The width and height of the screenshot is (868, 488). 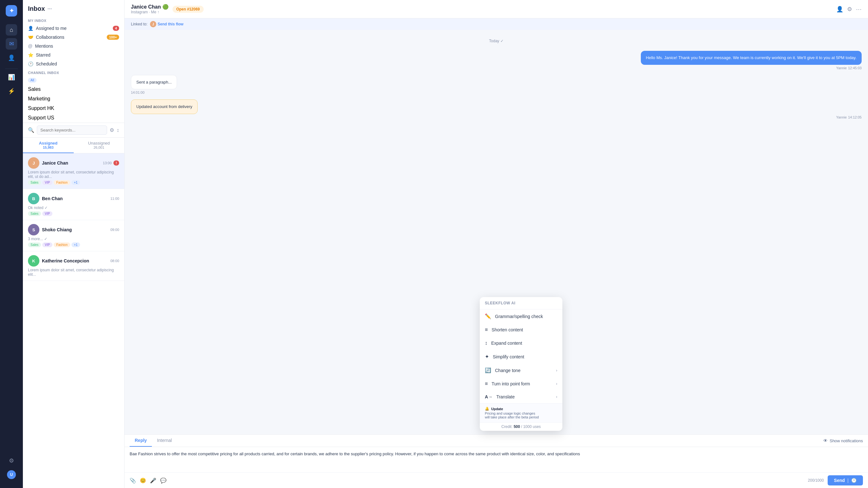 I want to click on assign-icon: 👤, so click(x=840, y=9).